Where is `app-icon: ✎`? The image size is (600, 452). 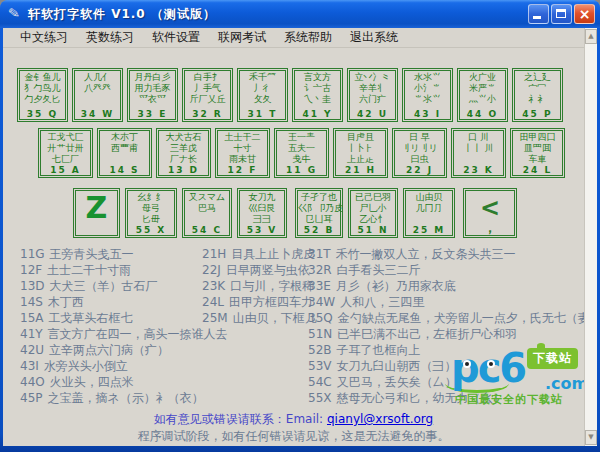 app-icon: ✎ is located at coordinates (14, 12).